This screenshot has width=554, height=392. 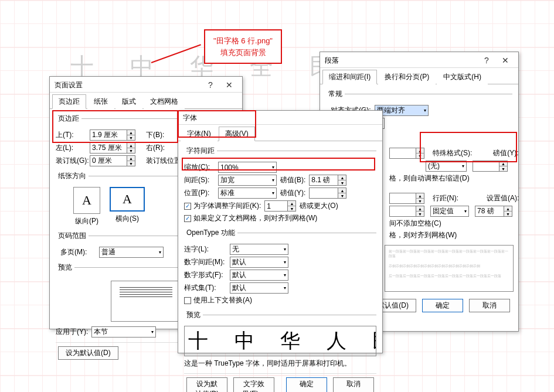 What do you see at coordinates (259, 275) in the screenshot?
I see `number-forms-select: 默认▾` at bounding box center [259, 275].